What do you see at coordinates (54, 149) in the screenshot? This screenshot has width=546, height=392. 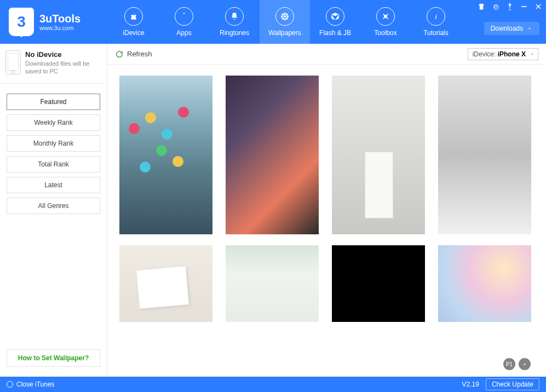 I see `filter-list: Featured Weekly Rank Monthly Rank Total …` at bounding box center [54, 149].